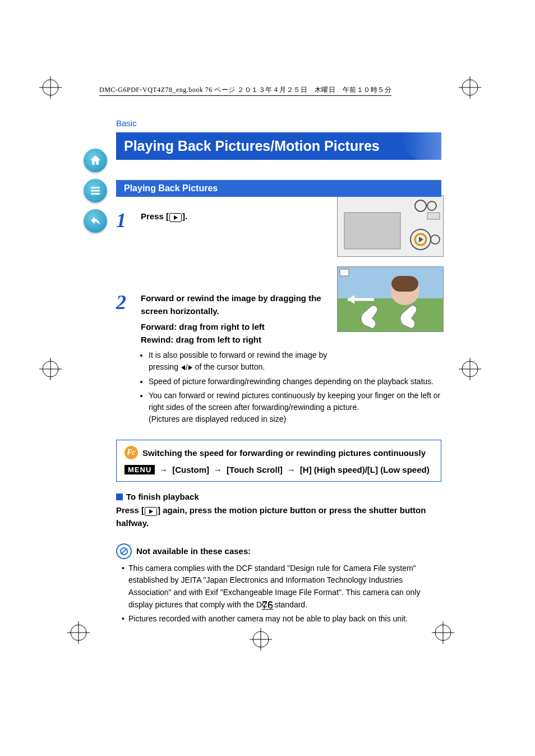 Image resolution: width=535 pixels, height=756 pixels. What do you see at coordinates (95, 191) in the screenshot?
I see `pdf-nav-sidebar` at bounding box center [95, 191].